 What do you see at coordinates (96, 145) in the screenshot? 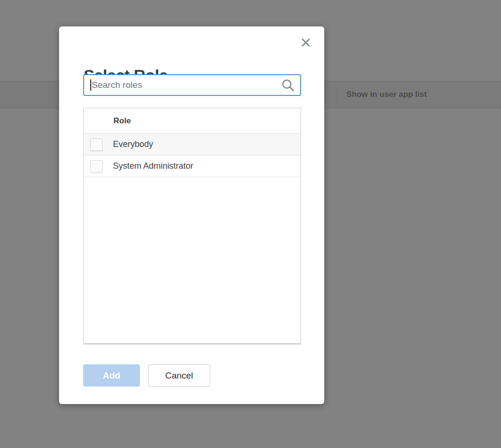
I see `checkbox-everybody` at bounding box center [96, 145].